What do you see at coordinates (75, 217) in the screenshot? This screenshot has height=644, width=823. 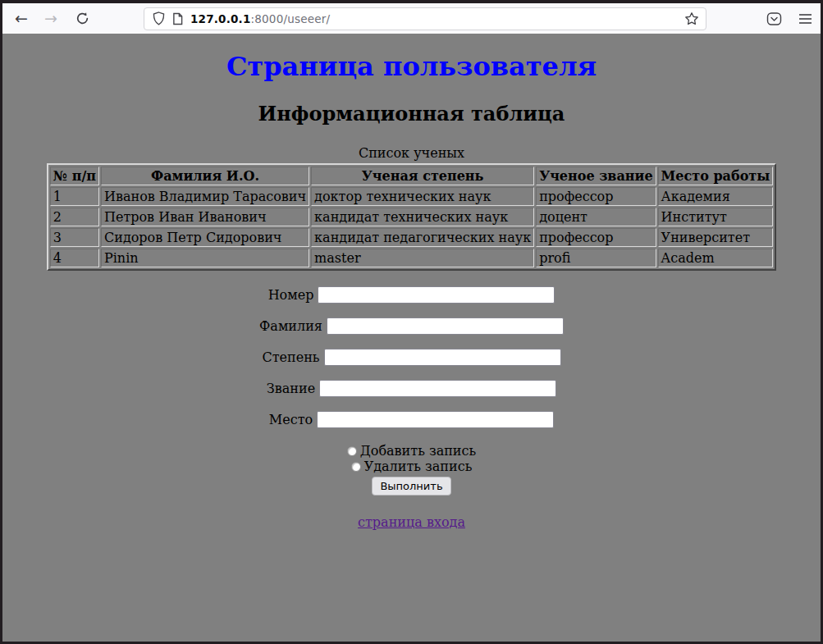 I see `table-cell: 2` at bounding box center [75, 217].